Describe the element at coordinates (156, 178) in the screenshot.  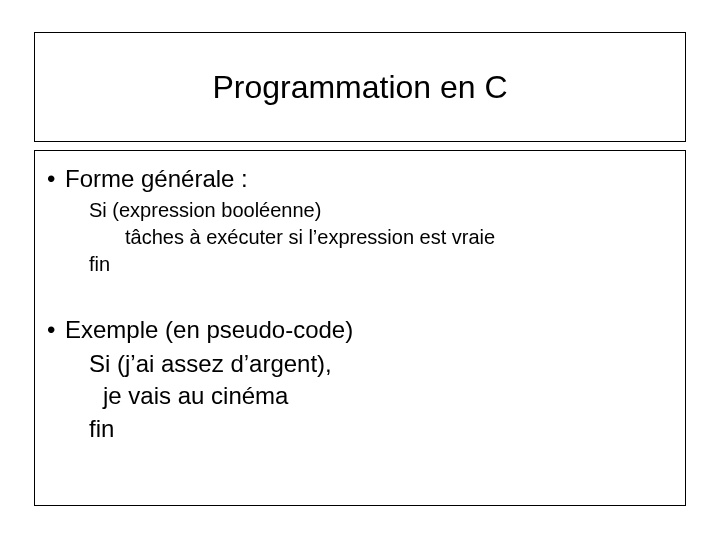
I see `heading-1-text: Forme générale :` at that location.